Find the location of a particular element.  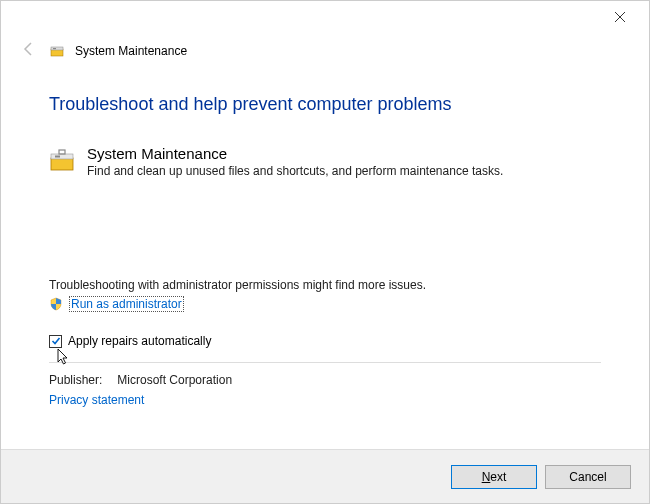

run-as-admin-row: Run as administrator is located at coordinates (325, 304).